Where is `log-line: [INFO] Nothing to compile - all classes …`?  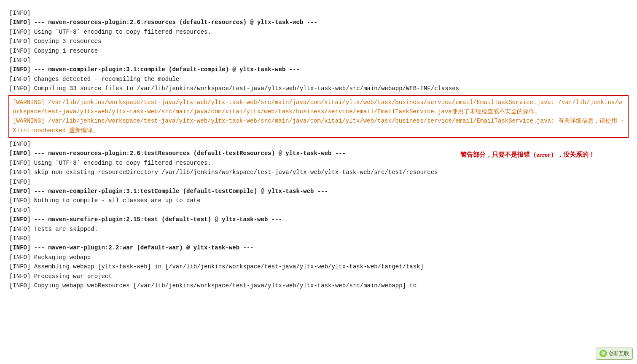
log-line: [INFO] Nothing to compile - all classes … is located at coordinates (319, 201).